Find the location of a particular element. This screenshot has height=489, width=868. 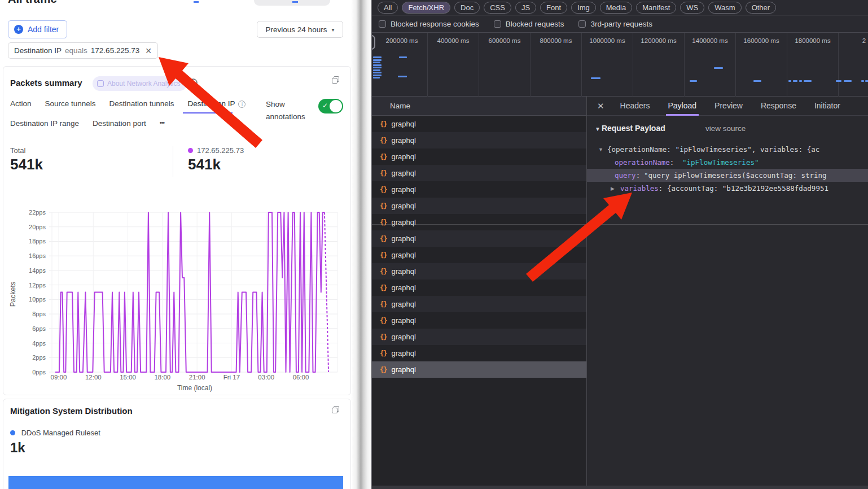

network-filter-pill-js: JS is located at coordinates (526, 8).